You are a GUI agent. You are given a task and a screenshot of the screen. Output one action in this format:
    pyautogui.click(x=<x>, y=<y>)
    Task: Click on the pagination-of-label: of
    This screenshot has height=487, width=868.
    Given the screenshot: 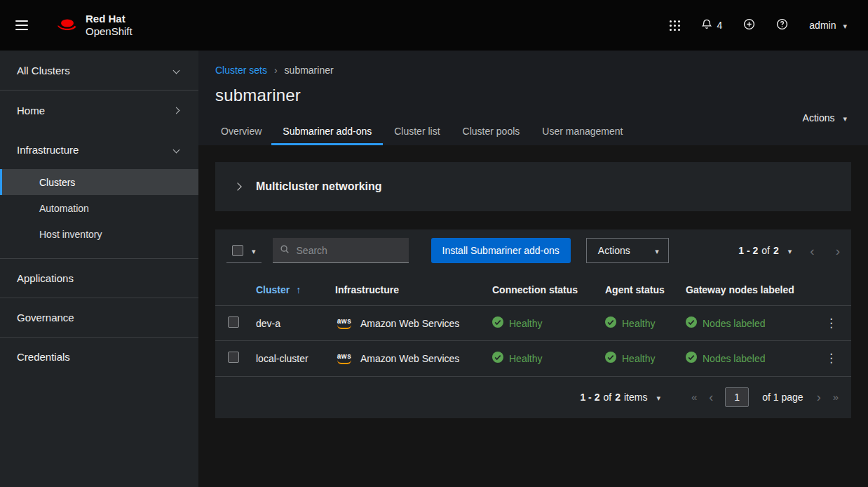 What is the action you would take?
    pyautogui.click(x=766, y=251)
    